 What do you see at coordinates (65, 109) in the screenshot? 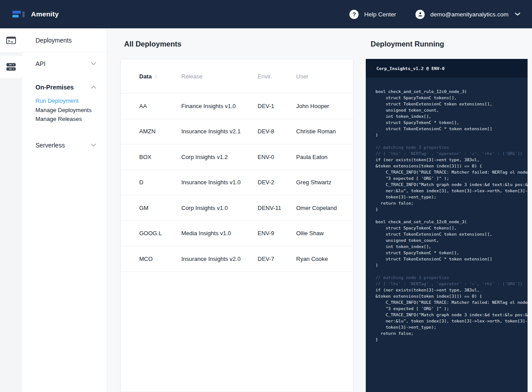
I see `on-premises-sublist: Run Deployment Manage Deployments Manage…` at bounding box center [65, 109].